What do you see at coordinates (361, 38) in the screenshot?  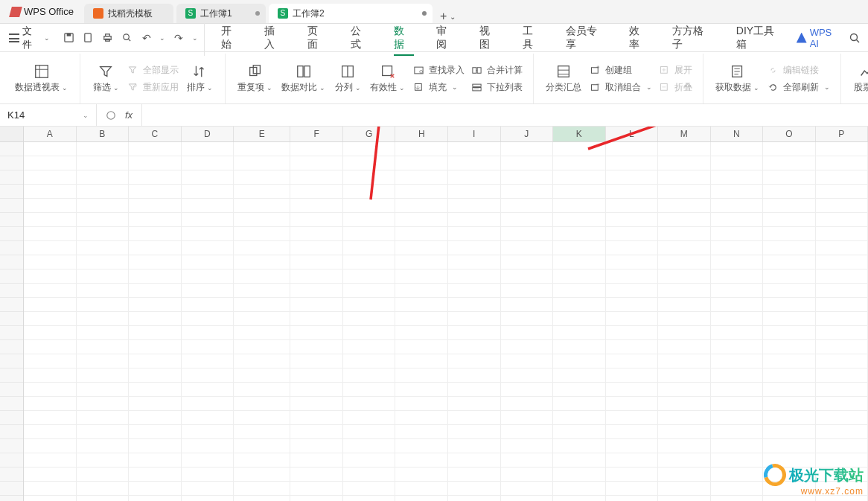 I see `menu-formula: 公式` at bounding box center [361, 38].